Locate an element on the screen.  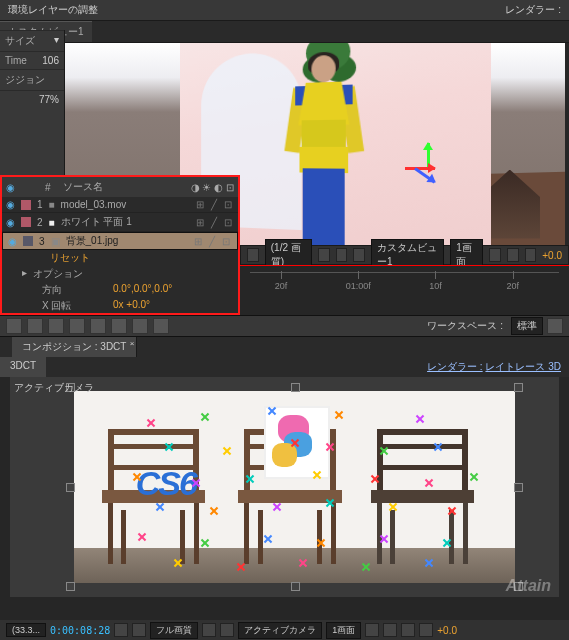
pen-tool-icon is located at coordinates (161, 326).